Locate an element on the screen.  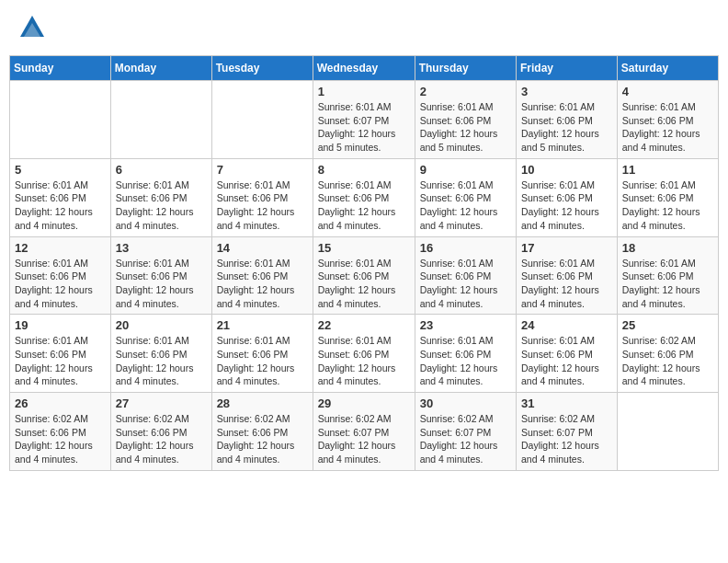
day-number: 3 is located at coordinates (566, 92).